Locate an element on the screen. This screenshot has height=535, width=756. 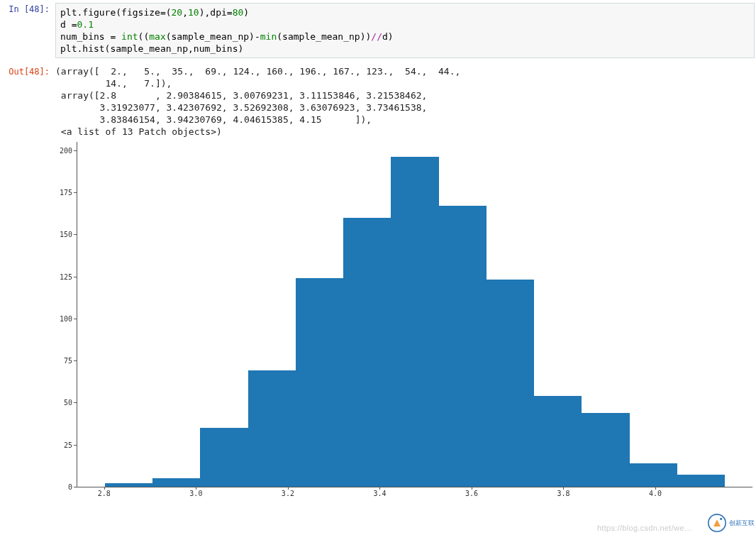
x-tick-label: 2.8 is located at coordinates (104, 494).